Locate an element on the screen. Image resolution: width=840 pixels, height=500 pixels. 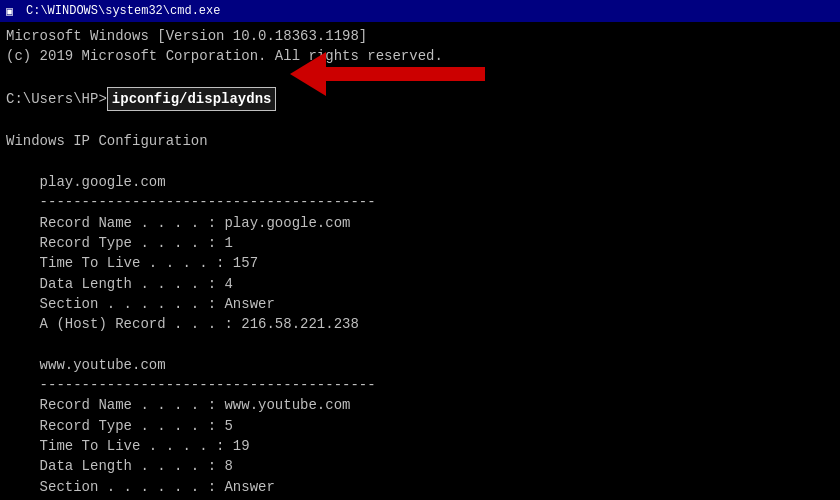
command-text: ipconfig/displaydns is located at coordinates (192, 99).